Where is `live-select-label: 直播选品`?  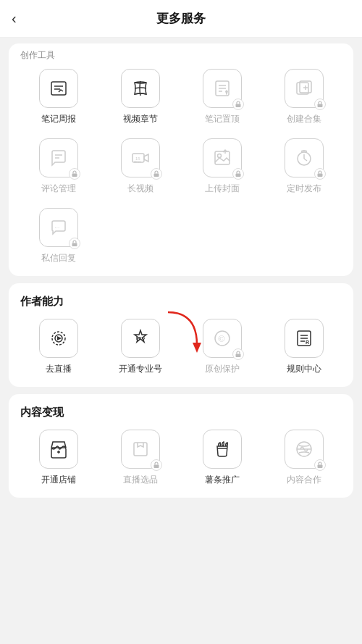 live-select-label: 直播选品 is located at coordinates (140, 480).